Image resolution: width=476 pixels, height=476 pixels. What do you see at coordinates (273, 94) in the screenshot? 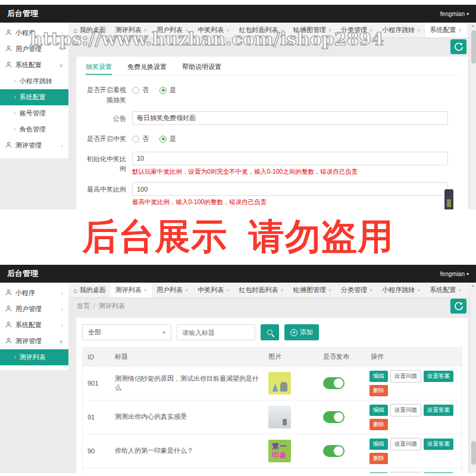
I see `form-row: 是否开启看视频抽奖否是` at bounding box center [273, 94].